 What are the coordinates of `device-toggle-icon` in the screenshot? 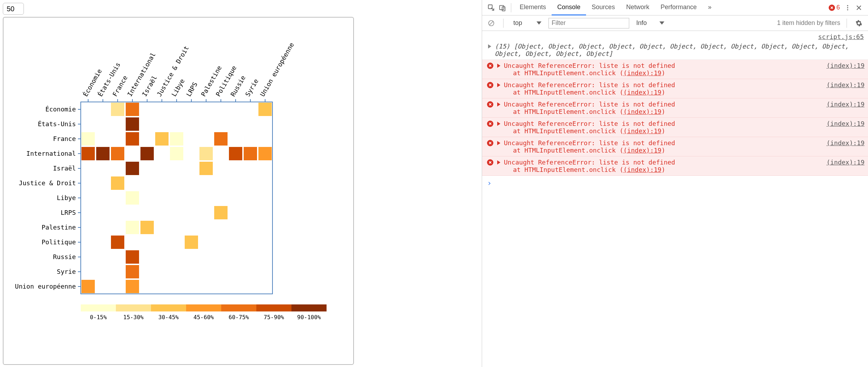 It's located at (502, 8).